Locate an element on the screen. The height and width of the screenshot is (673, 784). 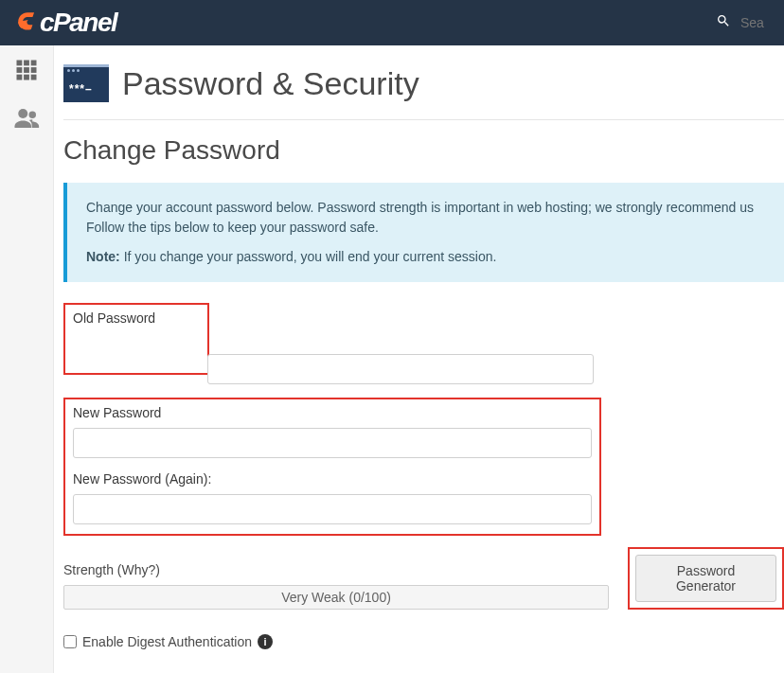
new-password-again-label: New Password (Again): is located at coordinates (332, 479).